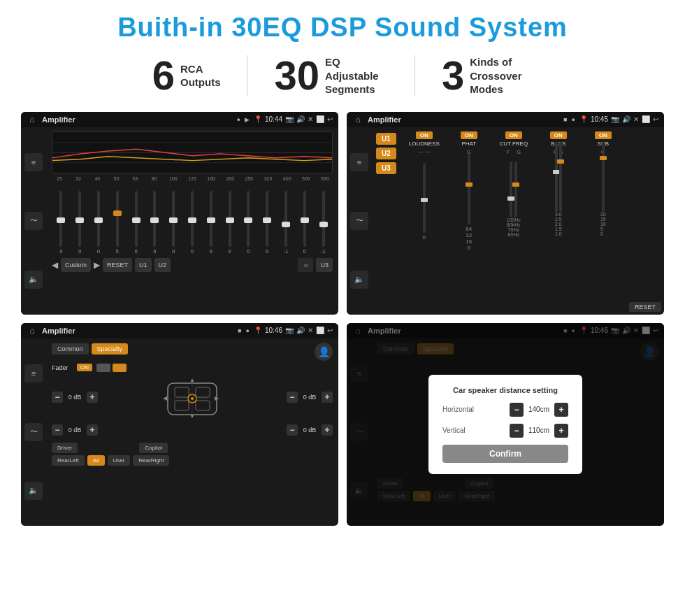  What do you see at coordinates (323, 222) in the screenshot?
I see `eq-slider-15: -1` at bounding box center [323, 222].